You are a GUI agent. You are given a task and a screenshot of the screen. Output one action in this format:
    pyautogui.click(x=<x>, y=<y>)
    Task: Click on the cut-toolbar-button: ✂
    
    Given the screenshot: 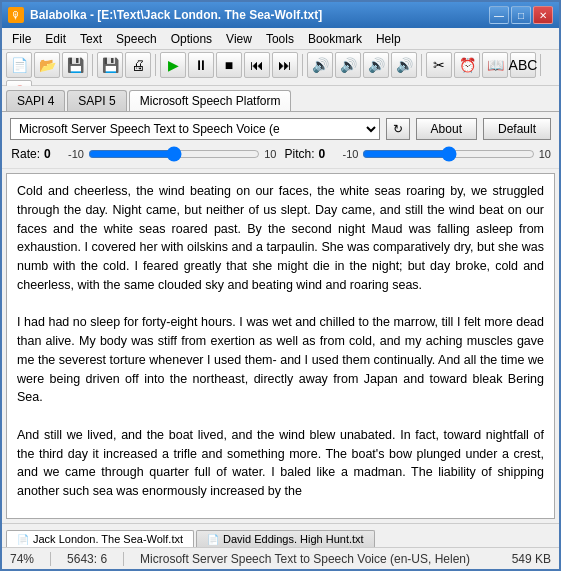 What is the action you would take?
    pyautogui.click(x=439, y=65)
    